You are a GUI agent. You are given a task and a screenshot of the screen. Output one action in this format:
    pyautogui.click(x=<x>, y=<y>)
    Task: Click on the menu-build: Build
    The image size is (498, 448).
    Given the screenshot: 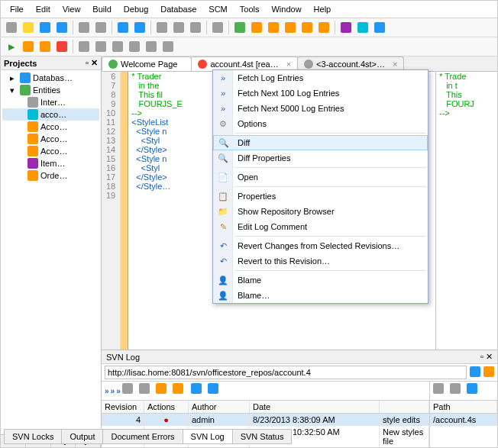 What is the action you would take?
    pyautogui.click(x=102, y=9)
    